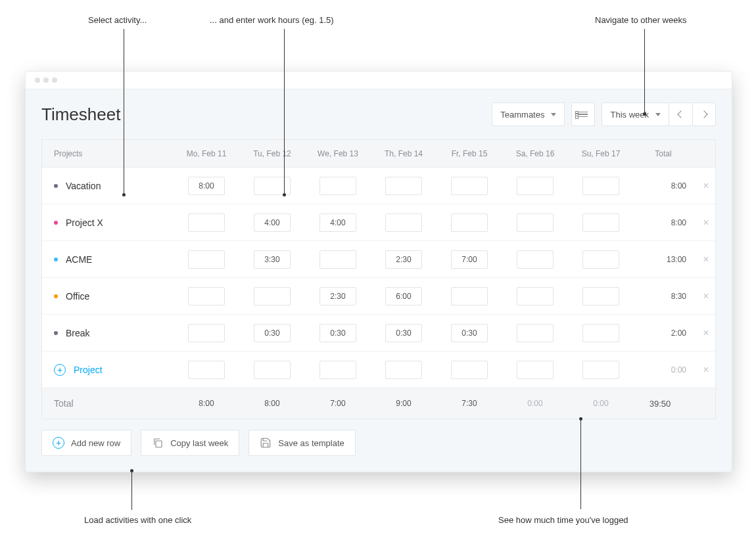  What do you see at coordinates (603, 114) in the screenshot?
I see `toolbar: Teammates This week` at bounding box center [603, 114].